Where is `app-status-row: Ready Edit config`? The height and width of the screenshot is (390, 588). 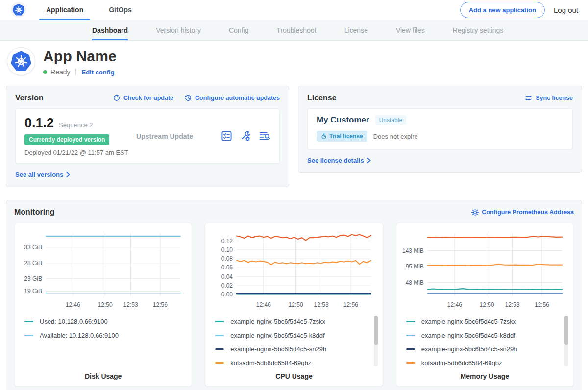
app-status-row: Ready Edit config is located at coordinates (80, 72).